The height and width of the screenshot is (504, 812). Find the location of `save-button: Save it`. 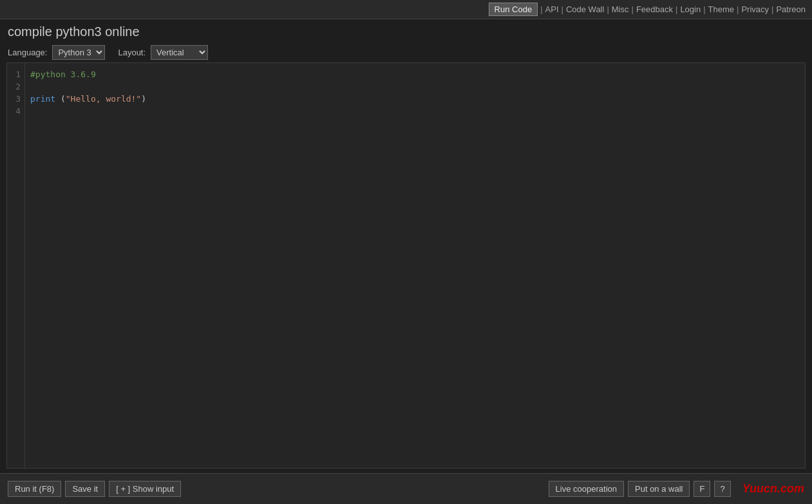

save-button: Save it is located at coordinates (85, 489).